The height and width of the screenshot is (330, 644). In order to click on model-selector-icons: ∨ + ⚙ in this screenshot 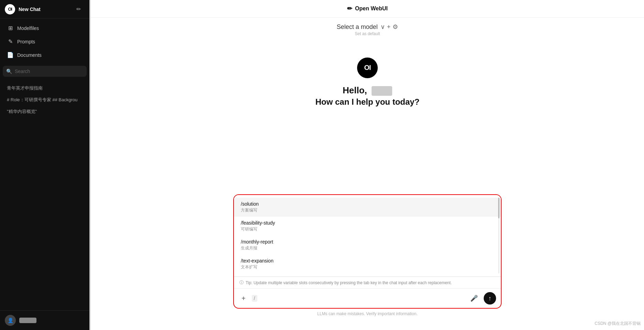, I will do `click(389, 27)`.